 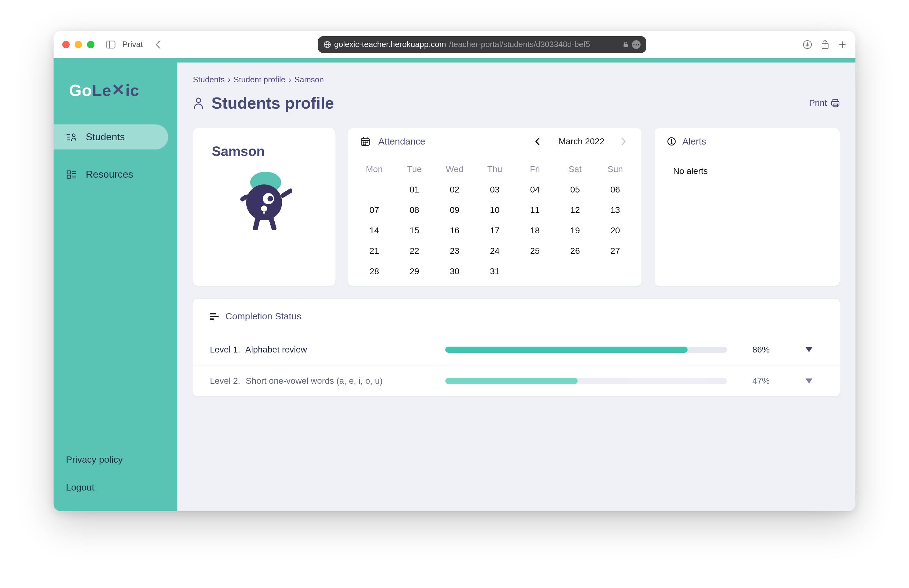 What do you see at coordinates (415, 169) in the screenshot?
I see `calendar-dow: Tue` at bounding box center [415, 169].